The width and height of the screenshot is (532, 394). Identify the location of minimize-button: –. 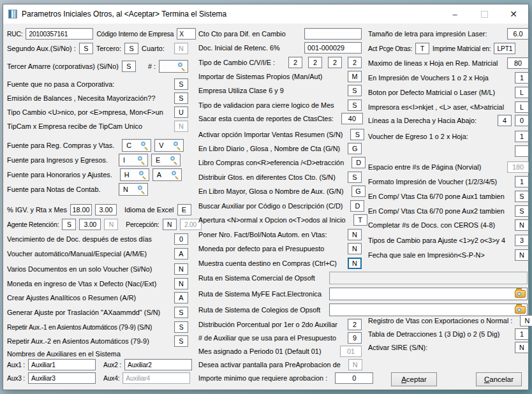
(455, 14).